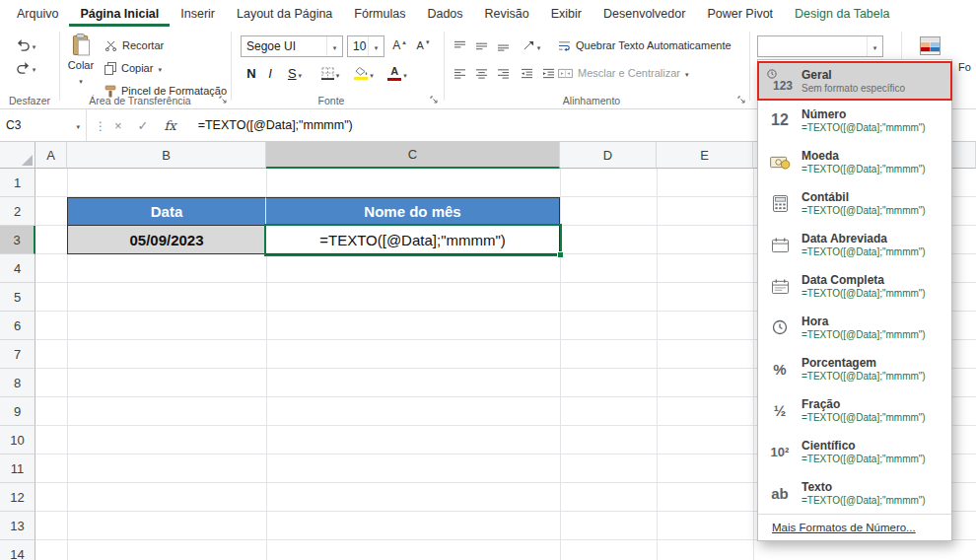 This screenshot has width=976, height=560. What do you see at coordinates (876, 81) in the screenshot?
I see `menu-item-text: Geral Sem formato específico` at bounding box center [876, 81].